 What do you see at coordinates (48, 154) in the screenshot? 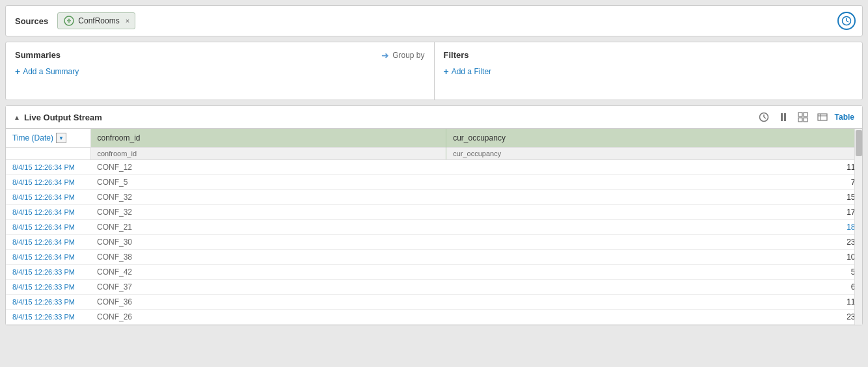
I see `sub-time-header` at bounding box center [48, 154].